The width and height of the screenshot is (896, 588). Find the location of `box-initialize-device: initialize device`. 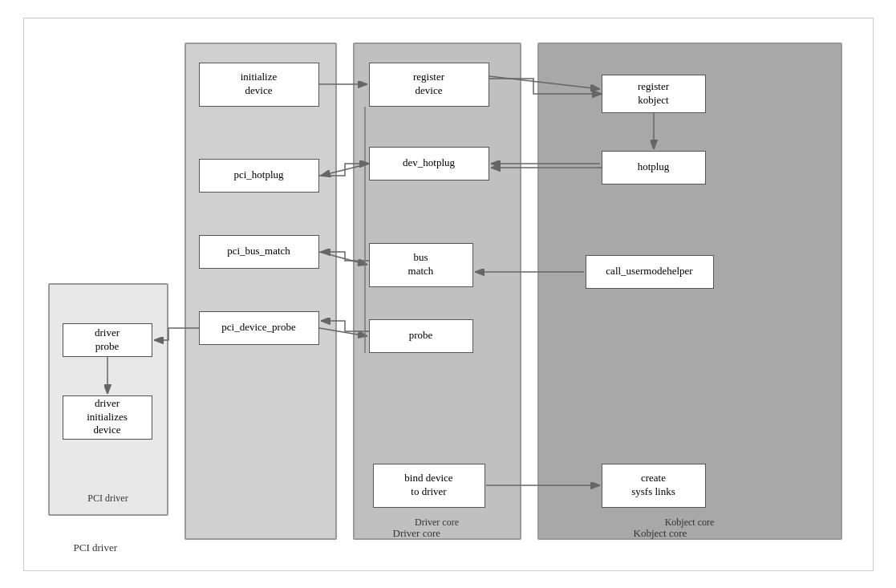

box-initialize-device: initialize device is located at coordinates (259, 85).